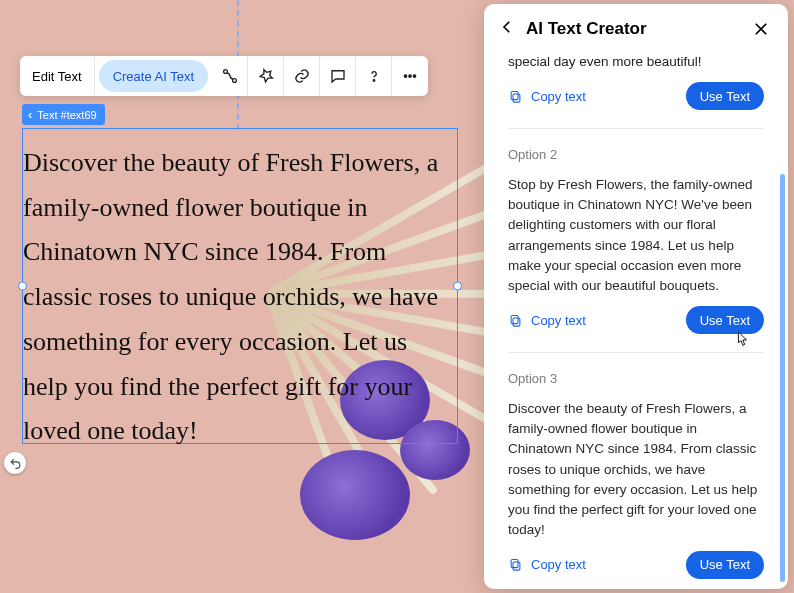 Image resolution: width=794 pixels, height=593 pixels. What do you see at coordinates (636, 62) in the screenshot?
I see `option-1-trail: special day even more beautiful!` at bounding box center [636, 62].